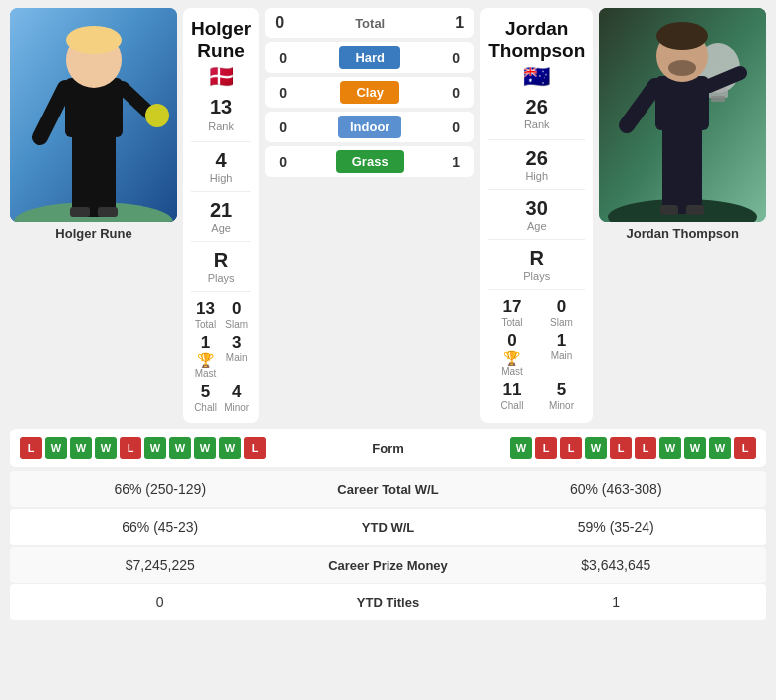 This screenshot has width=776, height=700. Describe the element at coordinates (370, 24) in the screenshot. I see `total-label: Total` at that location.